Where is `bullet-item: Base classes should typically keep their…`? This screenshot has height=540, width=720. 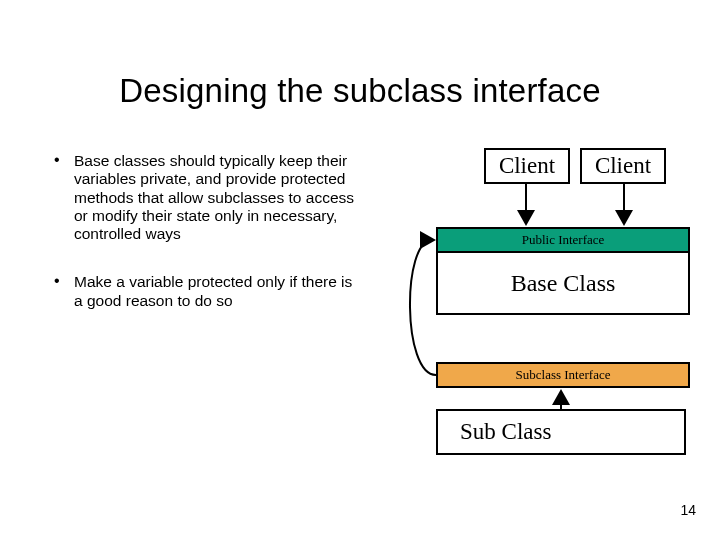 bullet-item: Base classes should typically keep their… is located at coordinates (207, 198).